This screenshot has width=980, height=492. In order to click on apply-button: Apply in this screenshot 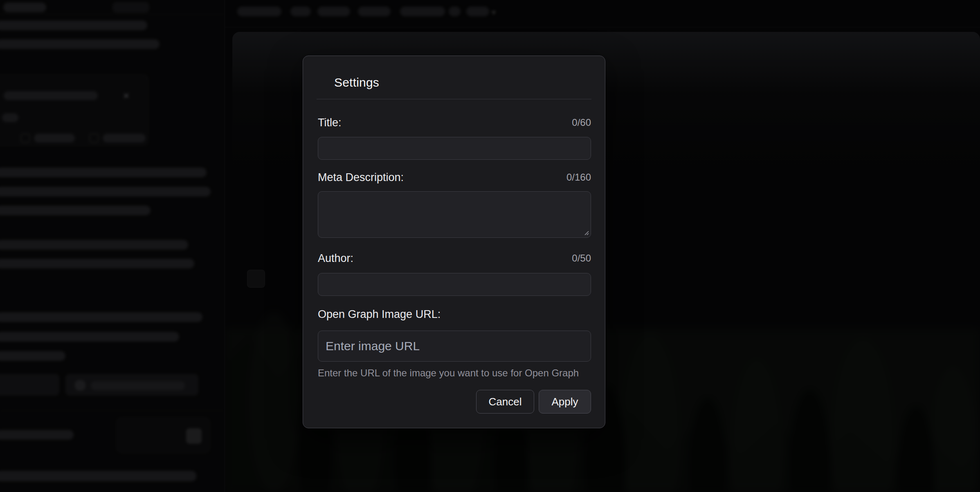, I will do `click(565, 402)`.